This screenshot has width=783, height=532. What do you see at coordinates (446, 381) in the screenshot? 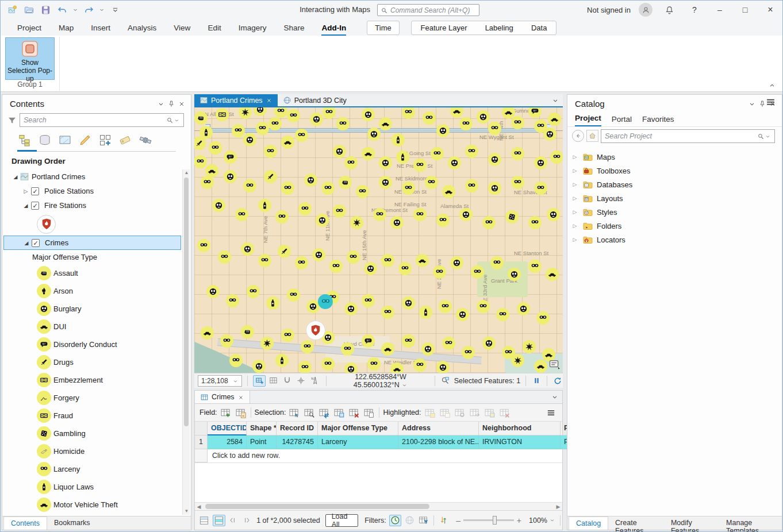
I see `zoom-to-selection-icon` at bounding box center [446, 381].